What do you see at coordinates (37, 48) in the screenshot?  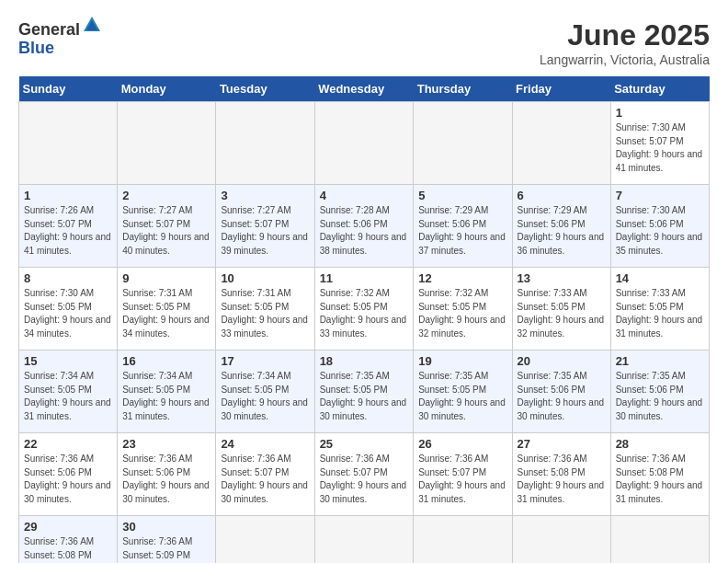 I see `logo-blue: Blue` at bounding box center [37, 48].